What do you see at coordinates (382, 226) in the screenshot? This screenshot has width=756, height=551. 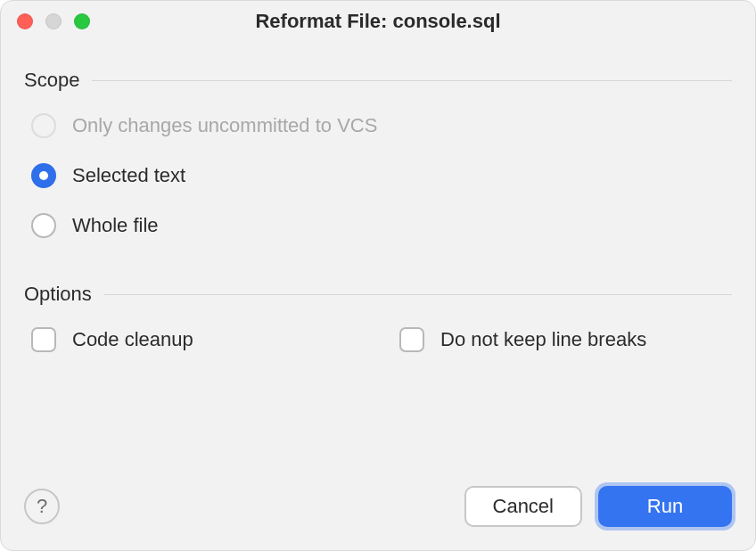 I see `radio-whole-file: Whole file` at bounding box center [382, 226].